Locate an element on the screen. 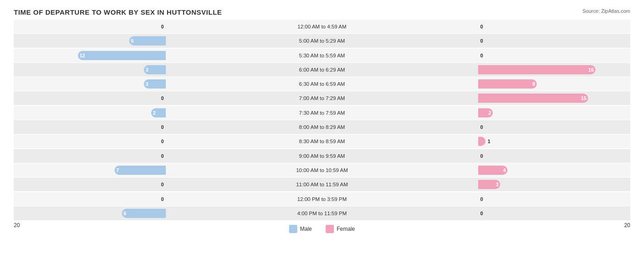  male-side: 7 is located at coordinates (90, 170).